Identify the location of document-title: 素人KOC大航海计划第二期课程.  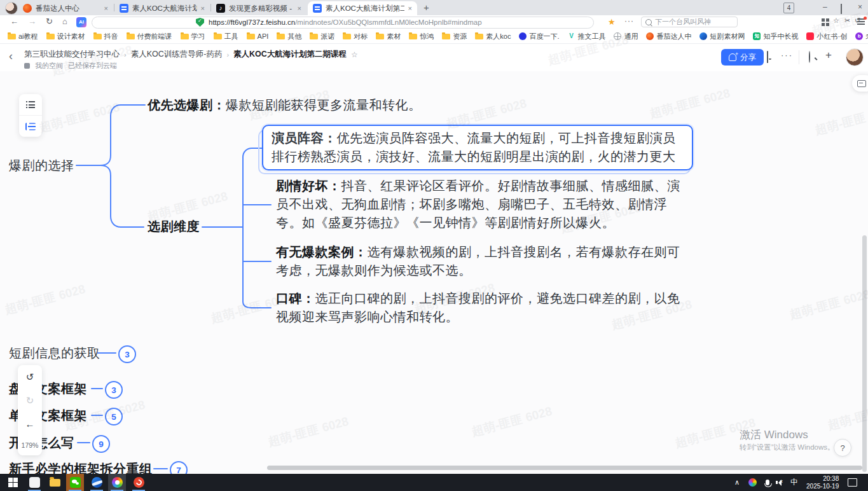
(290, 55).